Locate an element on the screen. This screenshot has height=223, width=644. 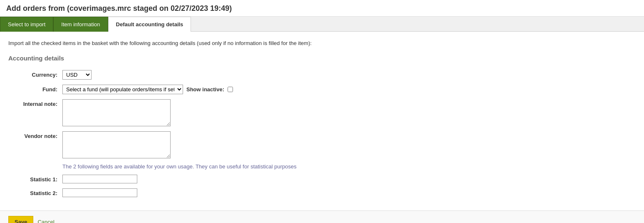
vendor-note-row: Vendor note: is located at coordinates (322, 145).